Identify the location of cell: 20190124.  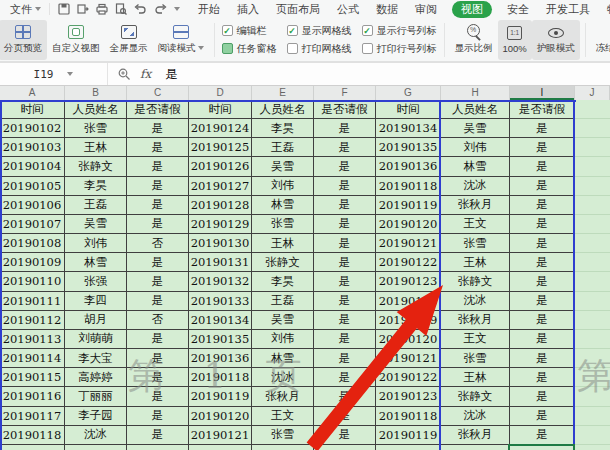
(220, 128).